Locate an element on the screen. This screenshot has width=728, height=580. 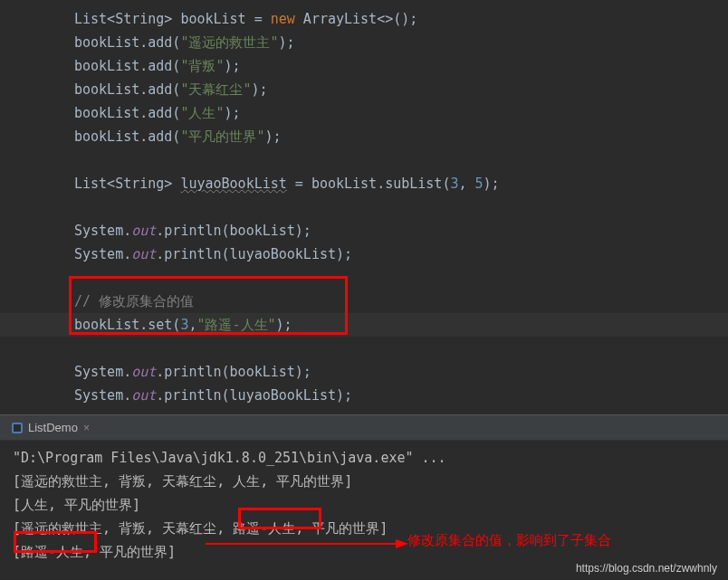
run-config-icon is located at coordinates (17, 428).